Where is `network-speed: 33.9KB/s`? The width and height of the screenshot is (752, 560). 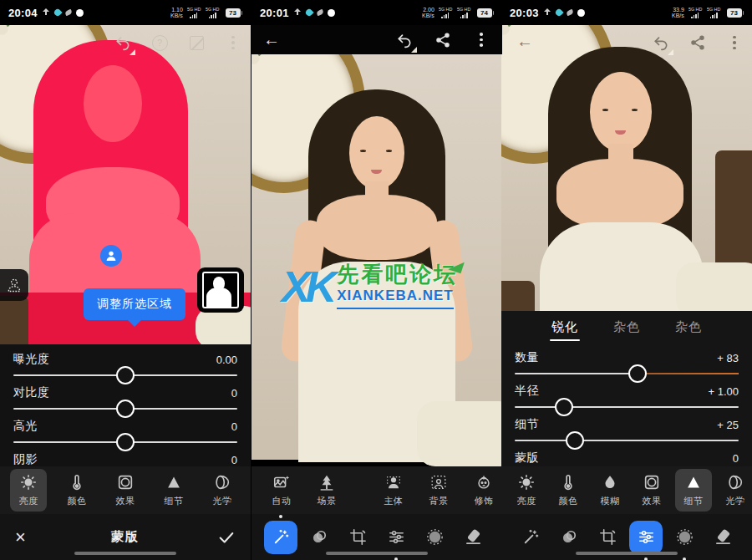 network-speed: 33.9KB/s is located at coordinates (678, 13).